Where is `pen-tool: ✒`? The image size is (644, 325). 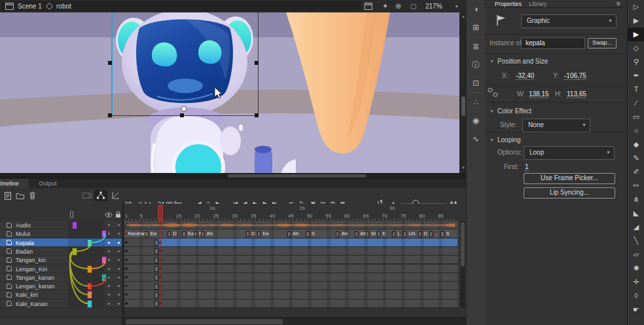
pen-tool: ✒ is located at coordinates (636, 76).